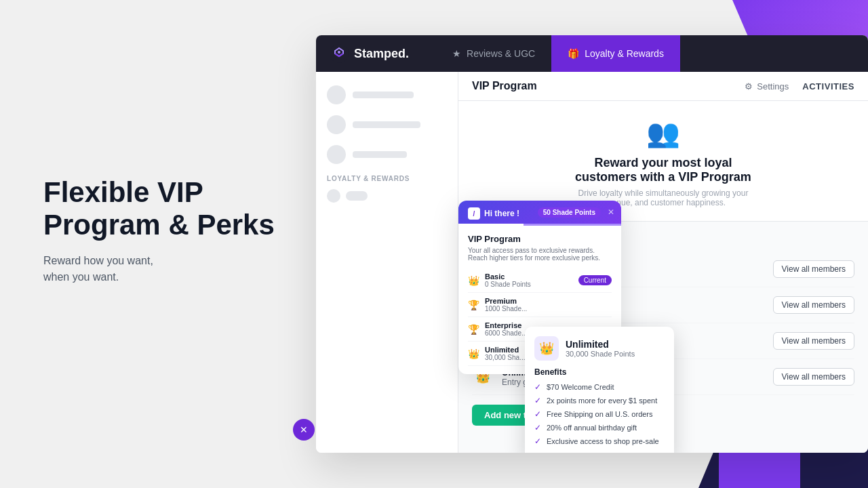 This screenshot has height=488, width=868. Describe the element at coordinates (603, 441) in the screenshot. I see `benefit-text-5: Exclusive access to shop pre-sale` at that location.